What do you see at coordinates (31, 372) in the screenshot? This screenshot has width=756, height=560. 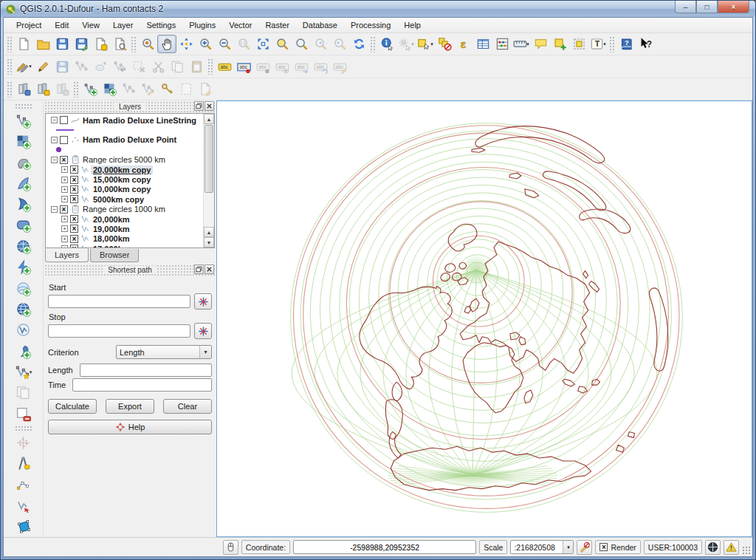 I see `new-shapefile-layer-dropdown-arrow: ▾` at bounding box center [31, 372].